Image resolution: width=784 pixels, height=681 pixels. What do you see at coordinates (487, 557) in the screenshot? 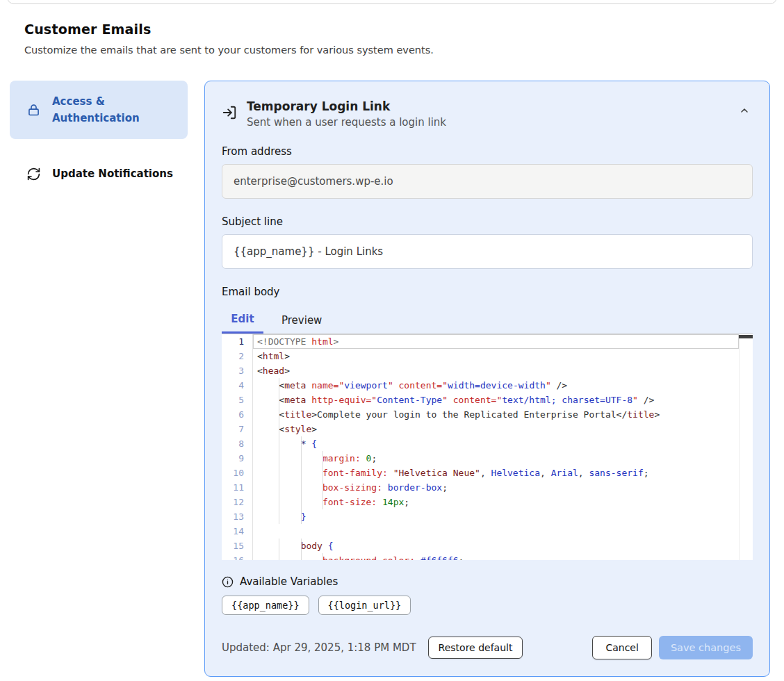
I see `code-line: 16 background-color: #f6f6f6;` at bounding box center [487, 557].